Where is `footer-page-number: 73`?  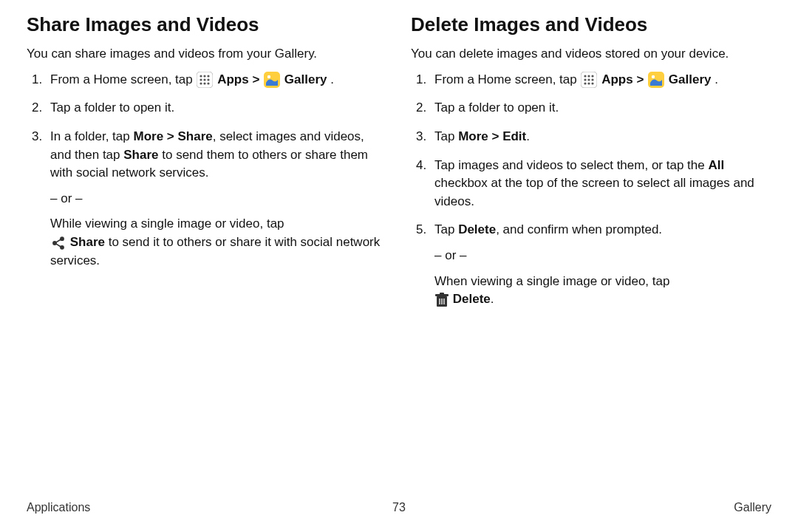 footer-page-number: 73 is located at coordinates (399, 508).